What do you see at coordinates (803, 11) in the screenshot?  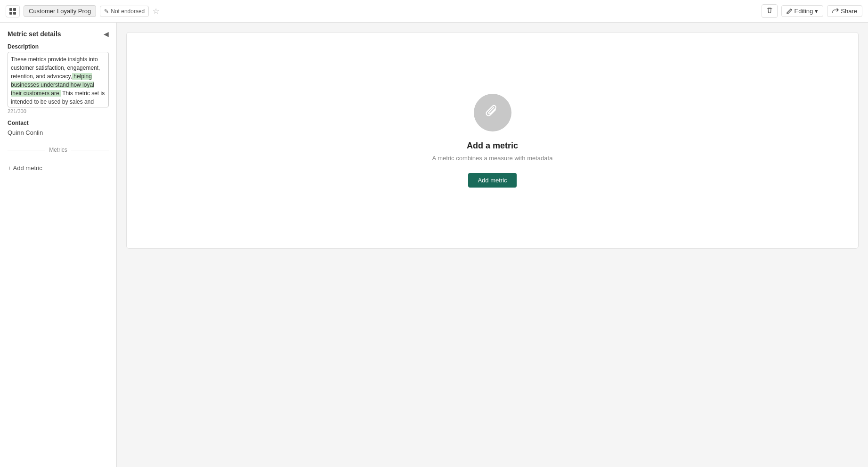 I see `editing-button: Editing ▾` at bounding box center [803, 11].